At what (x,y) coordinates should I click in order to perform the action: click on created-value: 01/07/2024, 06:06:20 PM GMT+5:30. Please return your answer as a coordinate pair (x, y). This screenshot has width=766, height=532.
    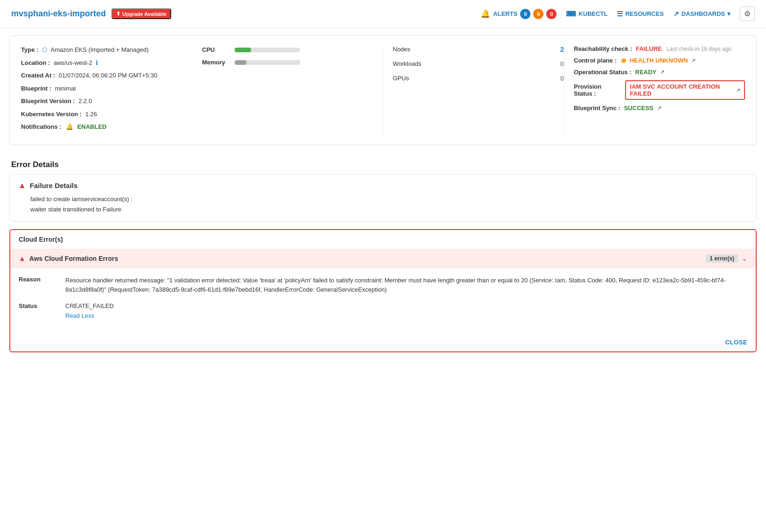
    Looking at the image, I should click on (108, 76).